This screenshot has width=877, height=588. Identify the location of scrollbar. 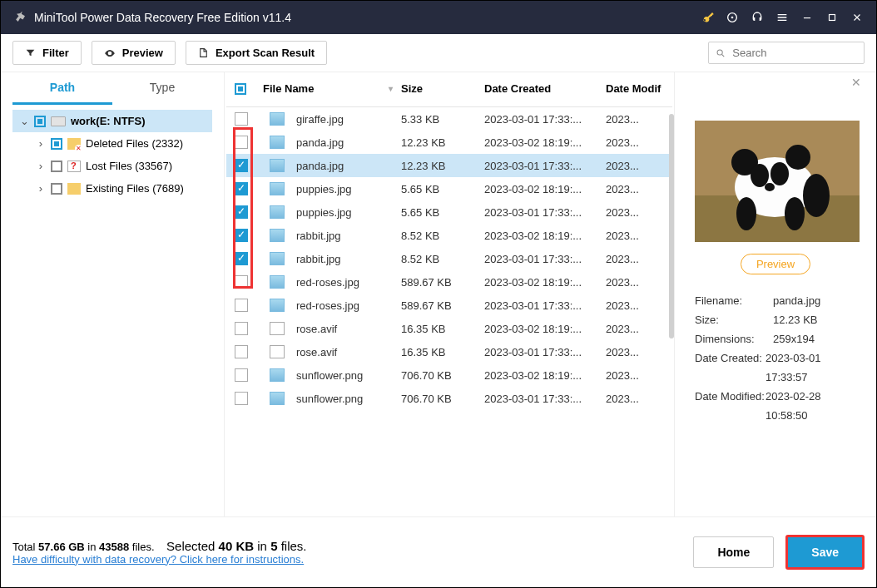
(671, 226).